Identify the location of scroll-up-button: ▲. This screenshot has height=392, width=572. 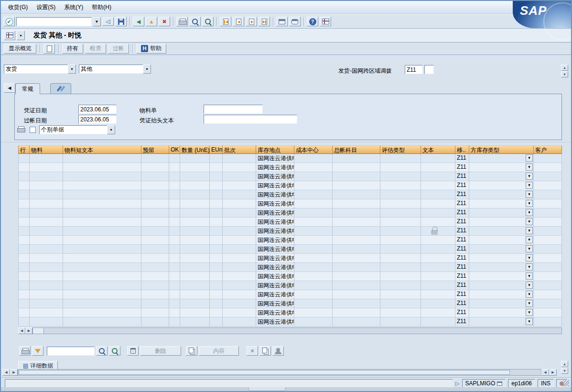
(565, 68).